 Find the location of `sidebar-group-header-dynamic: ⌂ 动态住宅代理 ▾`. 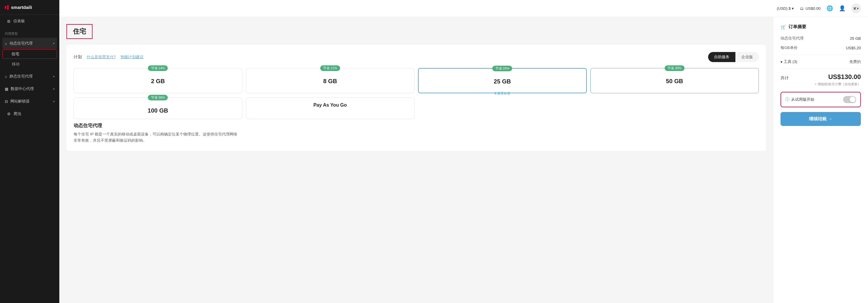

sidebar-group-header-dynamic: ⌂ 动态住宅代理 ▾ is located at coordinates (30, 43).